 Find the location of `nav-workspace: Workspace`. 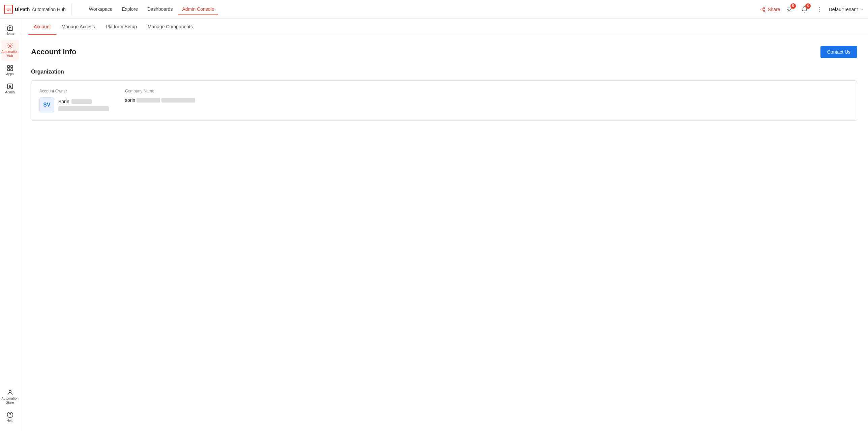

nav-workspace: Workspace is located at coordinates (101, 9).